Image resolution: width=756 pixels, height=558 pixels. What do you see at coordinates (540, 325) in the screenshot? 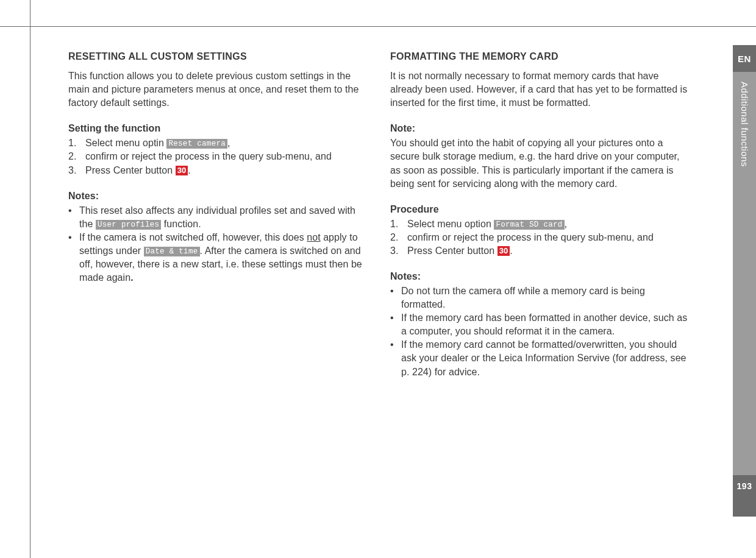
I see `note-item: • If the memory card has been formatted …` at bounding box center [540, 325].